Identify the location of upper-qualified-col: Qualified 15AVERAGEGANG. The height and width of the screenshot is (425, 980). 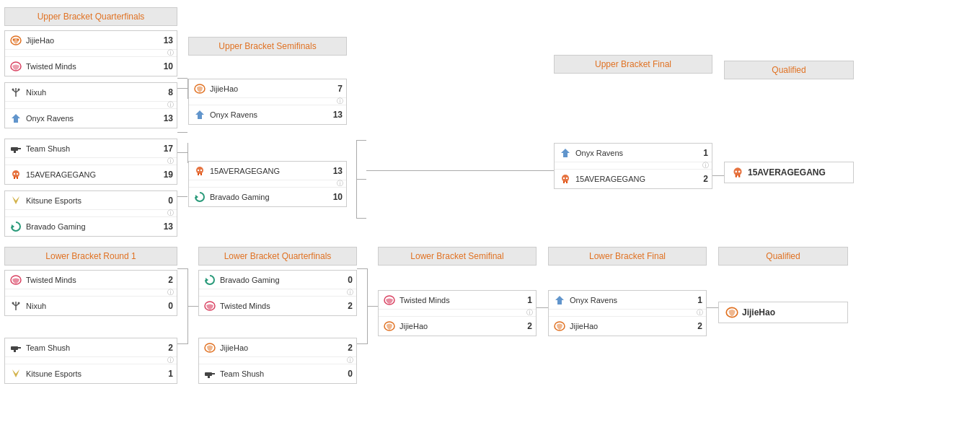
(789, 122).